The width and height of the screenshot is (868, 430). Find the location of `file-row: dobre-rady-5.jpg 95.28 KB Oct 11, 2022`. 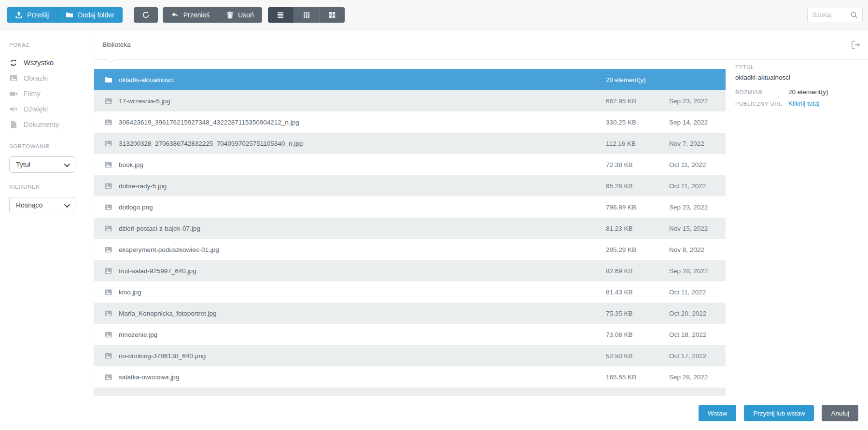

file-row: dobre-rady-5.jpg 95.28 KB Oct 11, 2022 is located at coordinates (410, 186).